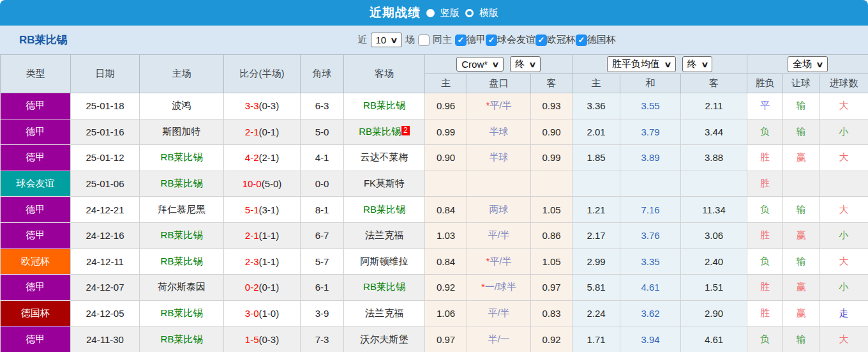 This screenshot has height=352, width=868. What do you see at coordinates (262, 235) in the screenshot?
I see `score: 2-1(1-1)` at bounding box center [262, 235].